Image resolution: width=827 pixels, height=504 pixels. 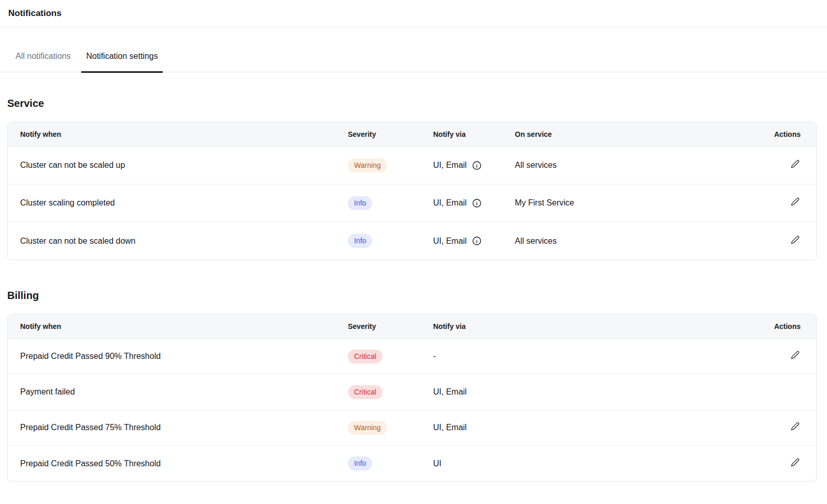 I want to click on tab-all-notifications: All notifications, so click(x=43, y=61).